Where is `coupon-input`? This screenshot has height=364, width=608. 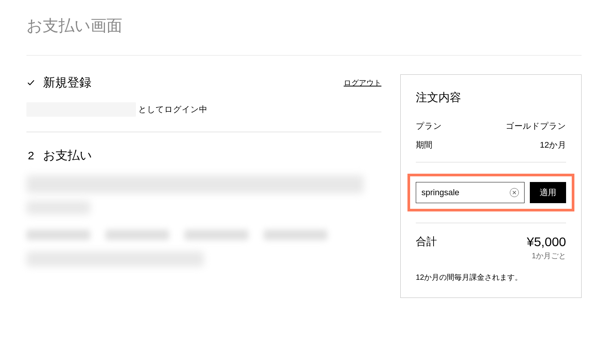
coupon-input is located at coordinates (466, 193).